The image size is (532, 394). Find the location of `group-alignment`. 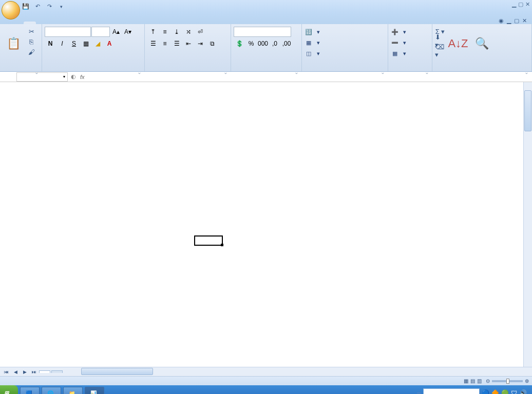

group-alignment is located at coordinates (188, 71).